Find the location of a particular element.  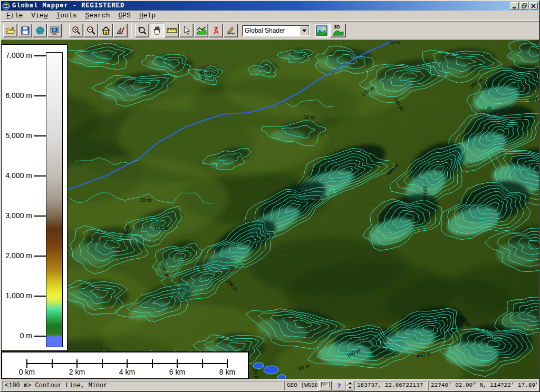

scale-label: 0 km is located at coordinates (27, 372).